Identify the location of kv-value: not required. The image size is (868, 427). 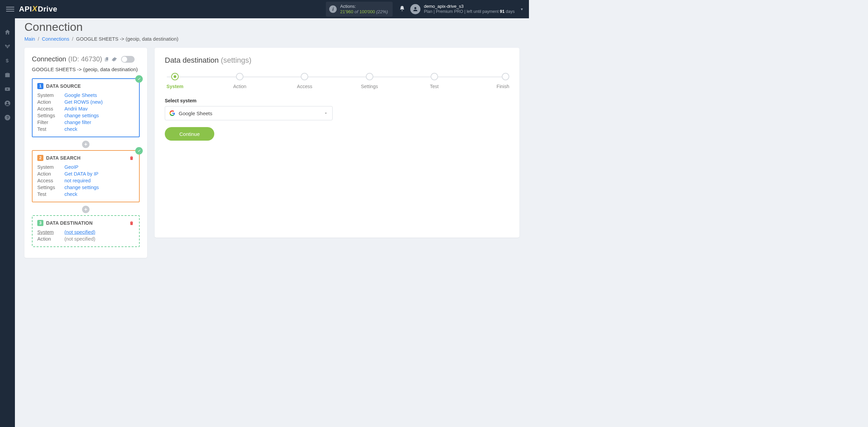
(99, 181).